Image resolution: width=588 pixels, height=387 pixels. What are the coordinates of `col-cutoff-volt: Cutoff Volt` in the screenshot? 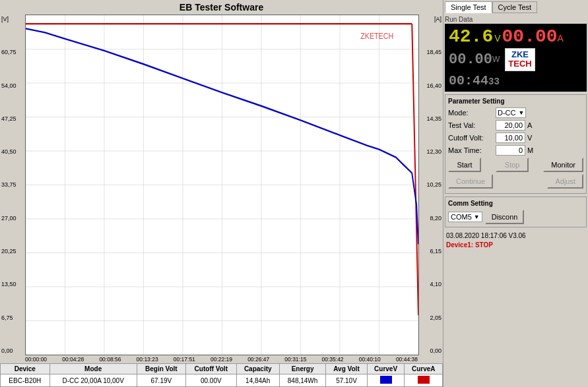 It's located at (211, 369).